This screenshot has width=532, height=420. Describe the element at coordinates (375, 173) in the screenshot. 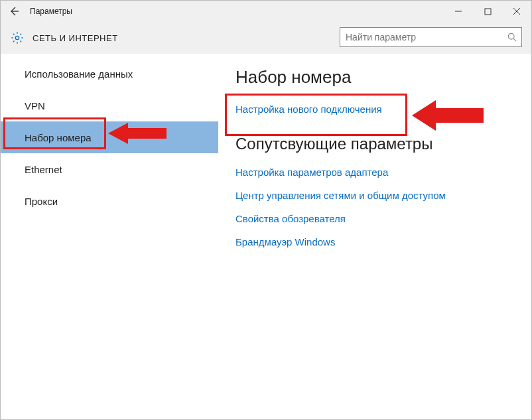

I see `link-adapter-settings: Настройка параметров адаптера` at that location.